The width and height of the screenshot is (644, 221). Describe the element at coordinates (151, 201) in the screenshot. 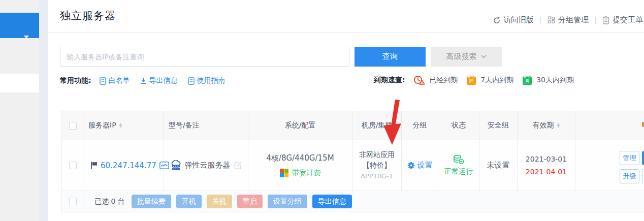

I see `batch-renew-button: 批量续费` at that location.